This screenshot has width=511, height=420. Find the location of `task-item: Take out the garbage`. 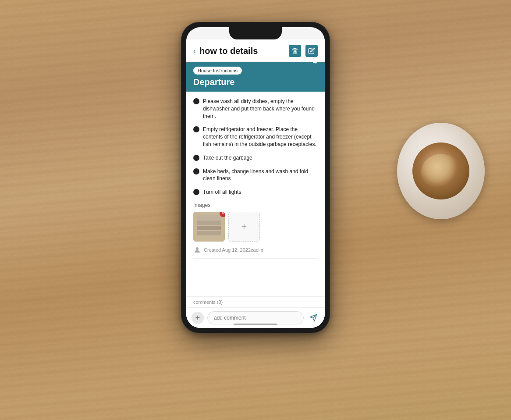

task-item: Take out the garbage is located at coordinates (256, 158).